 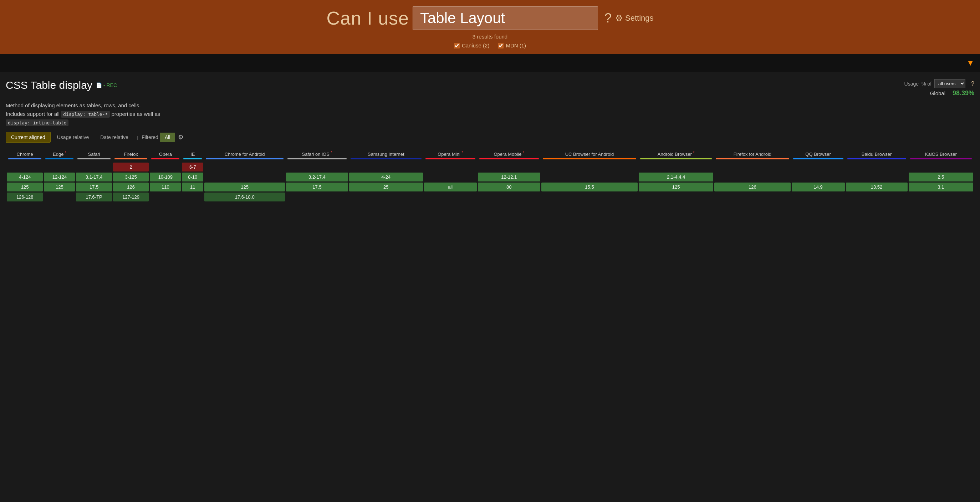 What do you see at coordinates (509, 187) in the screenshot?
I see `cell-opera_mobile: 80` at bounding box center [509, 187].